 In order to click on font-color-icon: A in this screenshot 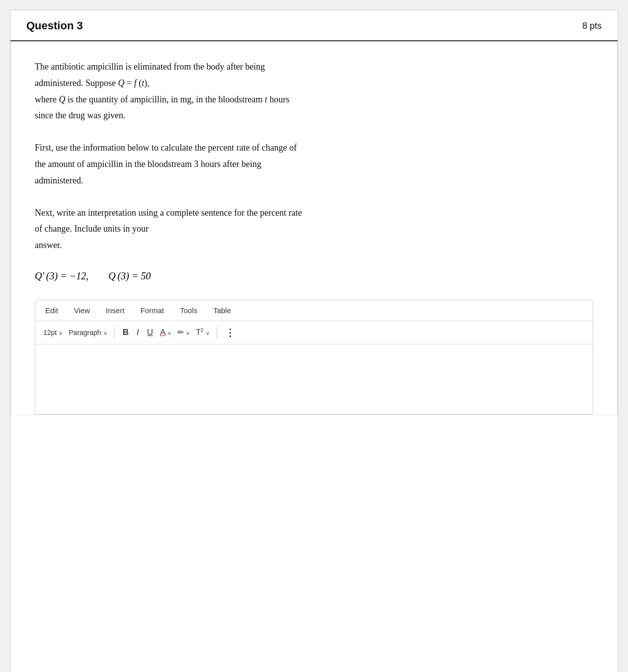, I will do `click(163, 333)`.